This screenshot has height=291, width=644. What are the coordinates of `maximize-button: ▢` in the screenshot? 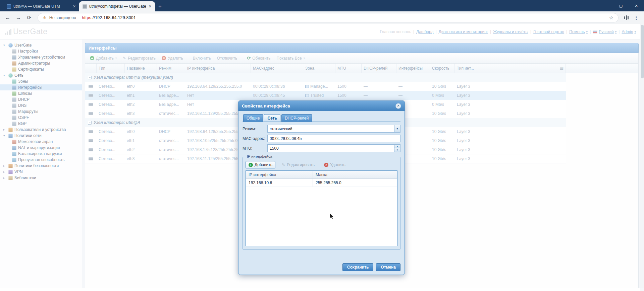 It's located at (621, 6).